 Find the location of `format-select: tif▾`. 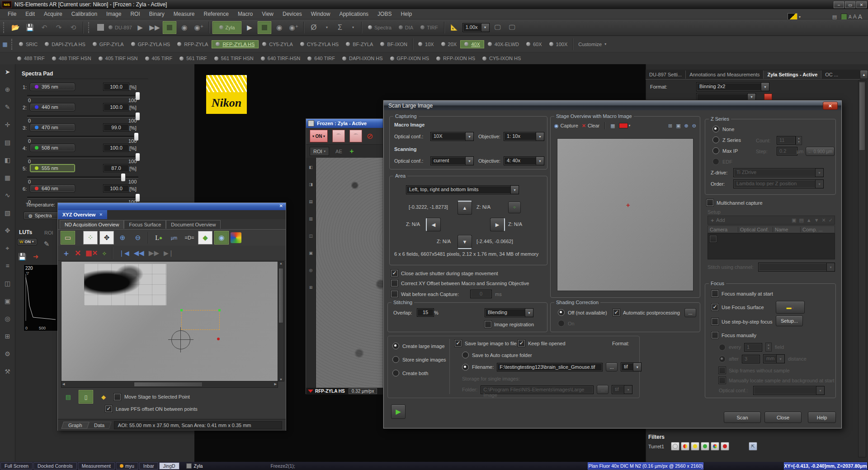

format-select: tif▾ is located at coordinates (631, 367).